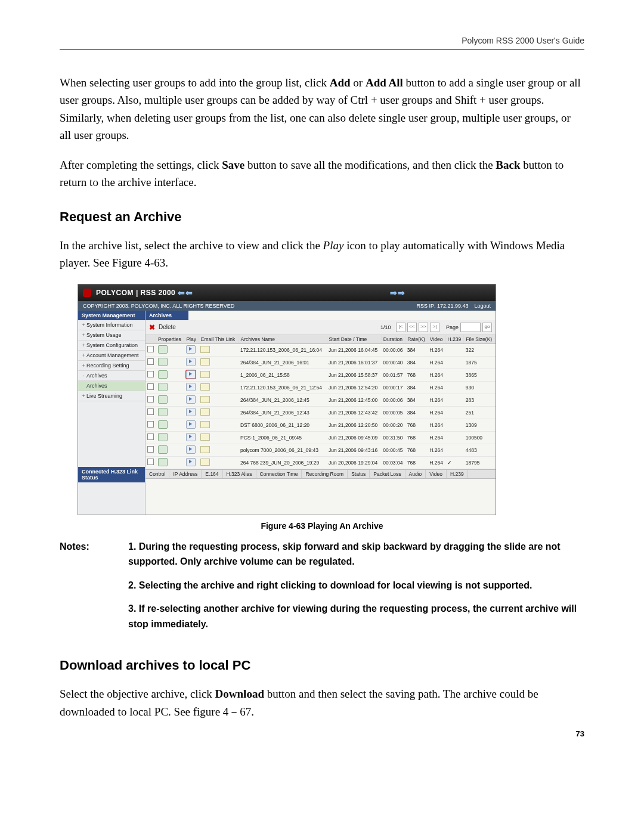  I want to click on column-header: Video, so click(436, 340).